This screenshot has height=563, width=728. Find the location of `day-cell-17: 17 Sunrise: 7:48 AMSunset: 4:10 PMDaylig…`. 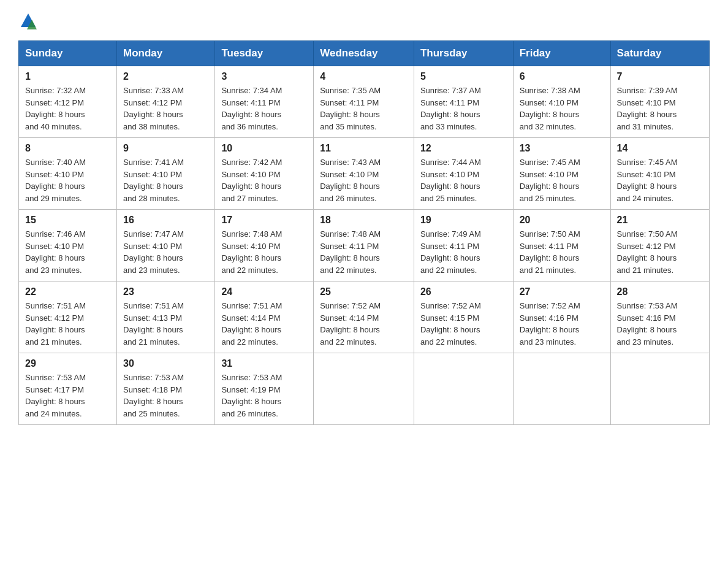

day-cell-17: 17 Sunrise: 7:48 AMSunset: 4:10 PMDaylig… is located at coordinates (265, 245).